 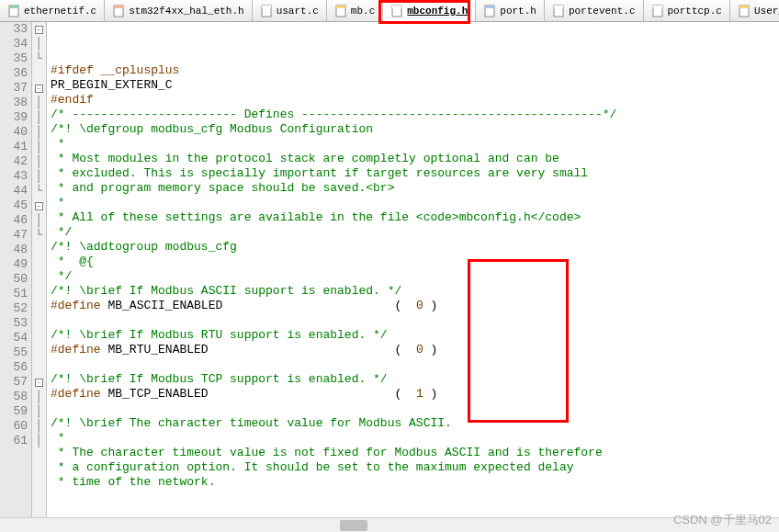 What do you see at coordinates (415, 306) in the screenshot?
I see `code-line: #define MB_ASCII_ENABLED ( 0 )` at bounding box center [415, 306].